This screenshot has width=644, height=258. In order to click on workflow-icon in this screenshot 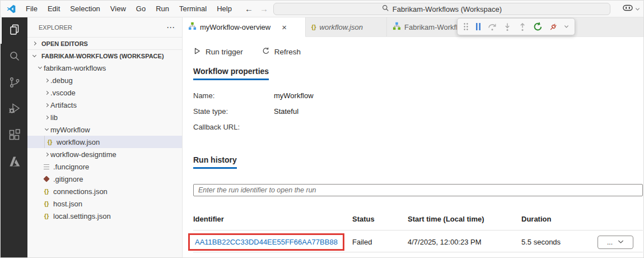, I will do `click(396, 27)`.